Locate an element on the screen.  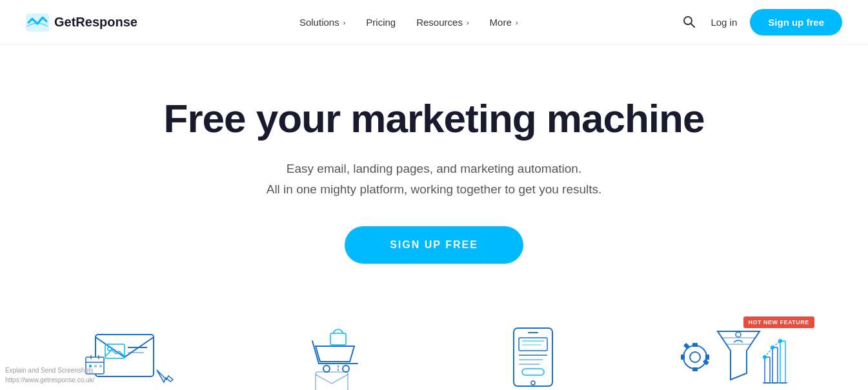
feature-ecommerce is located at coordinates (335, 356).